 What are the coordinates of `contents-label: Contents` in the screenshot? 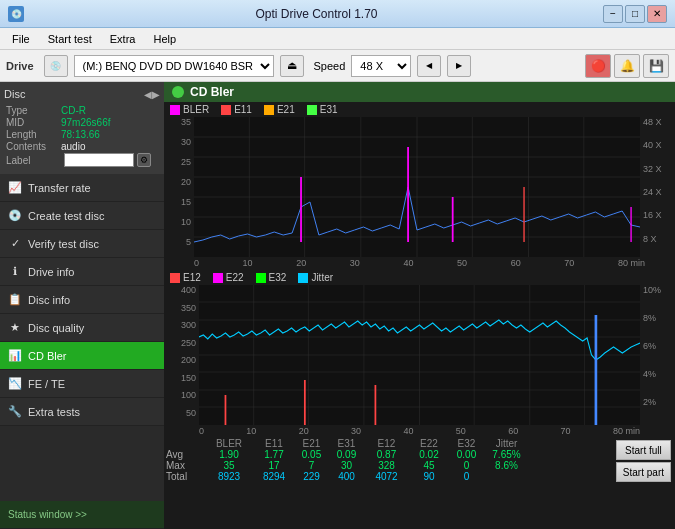 It's located at (34, 146).